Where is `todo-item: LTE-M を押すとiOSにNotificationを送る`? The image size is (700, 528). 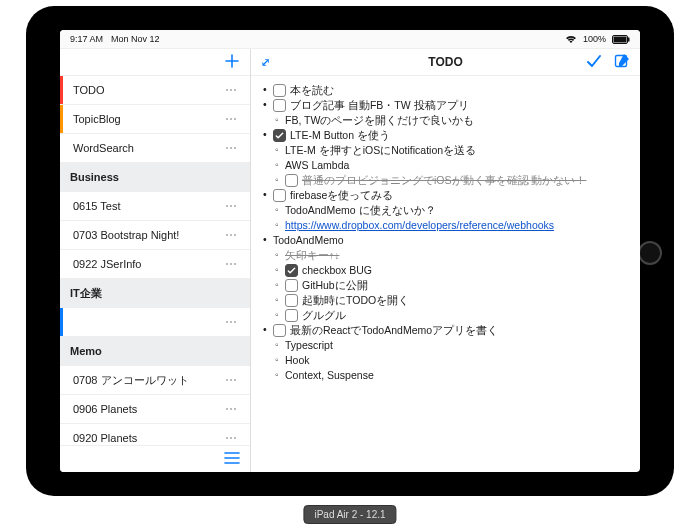 todo-item: LTE-M を押すとiOSにNotificationを送る is located at coordinates (454, 150).